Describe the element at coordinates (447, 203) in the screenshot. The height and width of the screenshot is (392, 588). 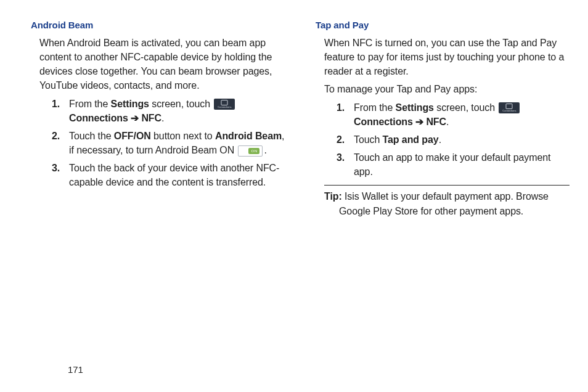
I see `tip-note: Tip: Isis Wallet is your default payment…` at that location.